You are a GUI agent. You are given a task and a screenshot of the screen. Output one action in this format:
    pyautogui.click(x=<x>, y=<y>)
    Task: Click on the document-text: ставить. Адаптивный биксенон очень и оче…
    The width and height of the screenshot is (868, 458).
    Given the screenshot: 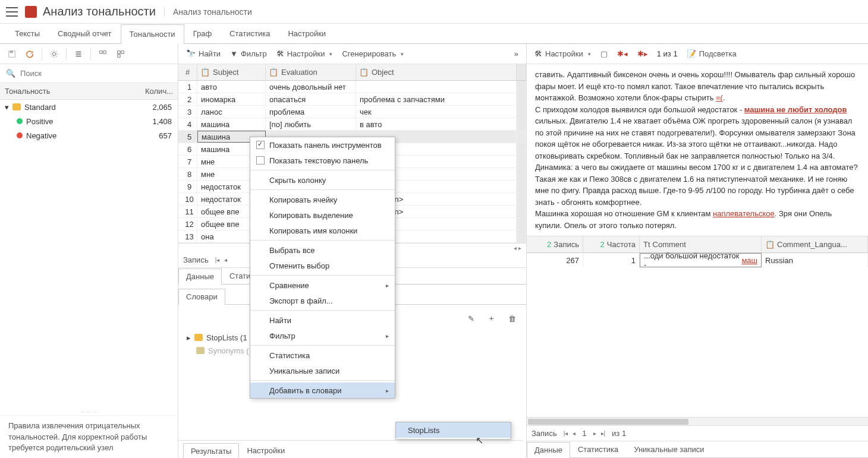 What is the action you would take?
    pyautogui.click(x=697, y=150)
    